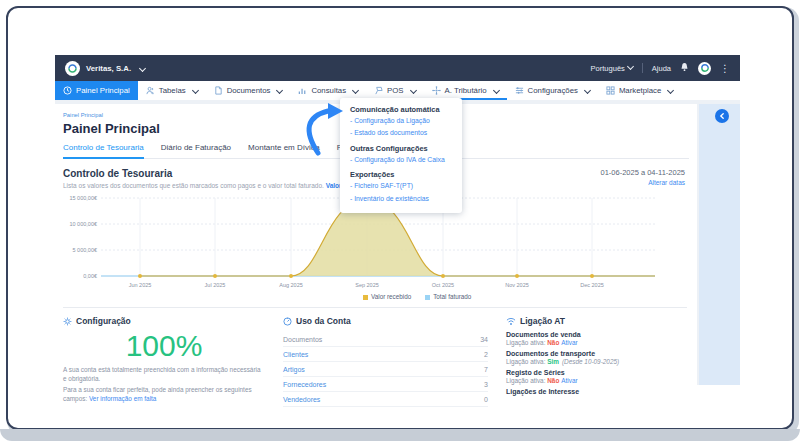  What do you see at coordinates (104, 151) in the screenshot?
I see `tab-controlo-de-tesouraria: Controlo de Tesouraria` at bounding box center [104, 151].